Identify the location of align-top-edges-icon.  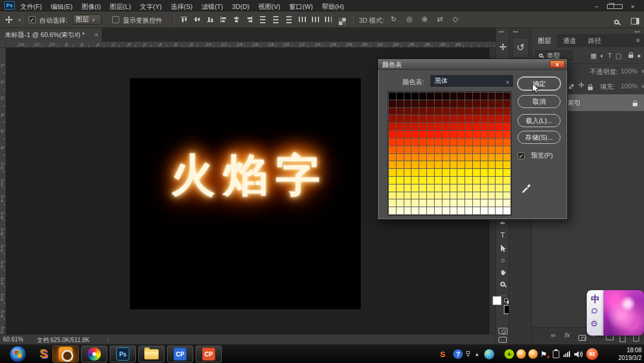
(184, 20).